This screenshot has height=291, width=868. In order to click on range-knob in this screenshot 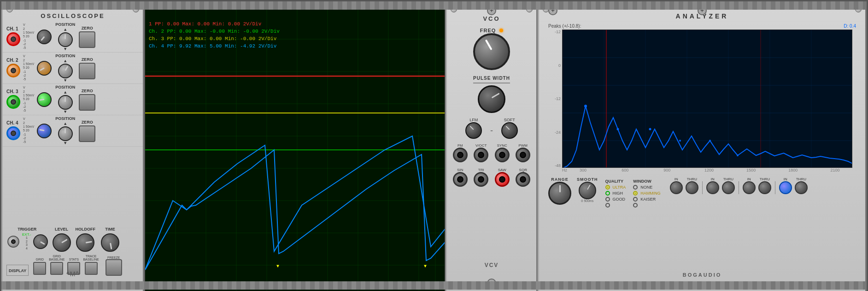, I will do `click(560, 193)`.